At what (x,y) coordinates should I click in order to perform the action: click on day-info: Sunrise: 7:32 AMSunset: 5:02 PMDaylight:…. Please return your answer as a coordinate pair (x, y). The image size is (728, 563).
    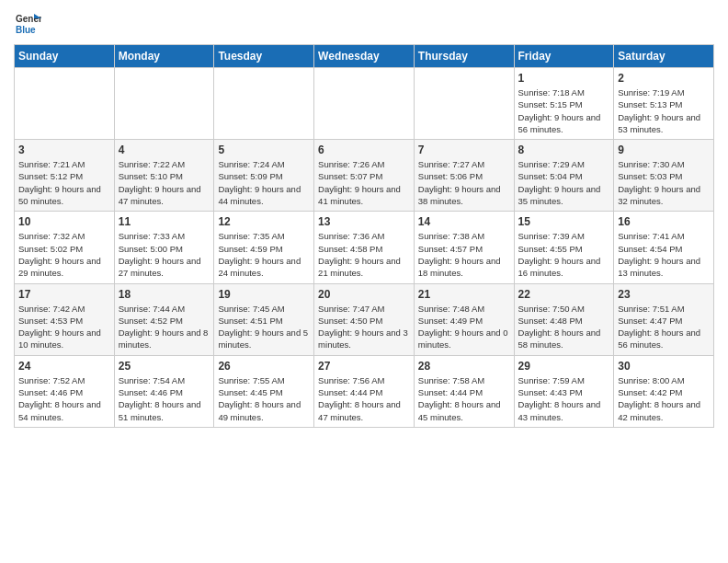
    Looking at the image, I should click on (64, 254).